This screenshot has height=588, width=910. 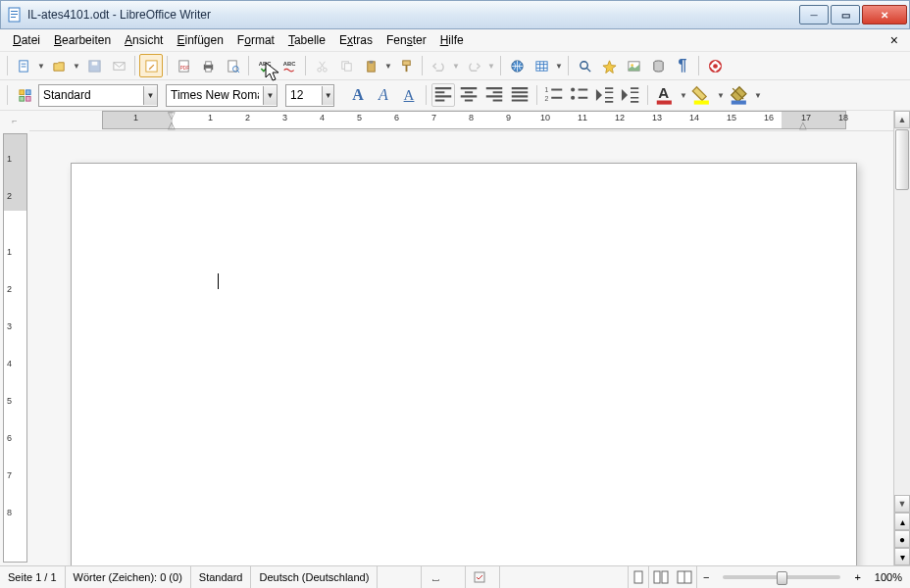 What do you see at coordinates (307, 40) in the screenshot?
I see `menu-tabelle: Tabelle` at bounding box center [307, 40].